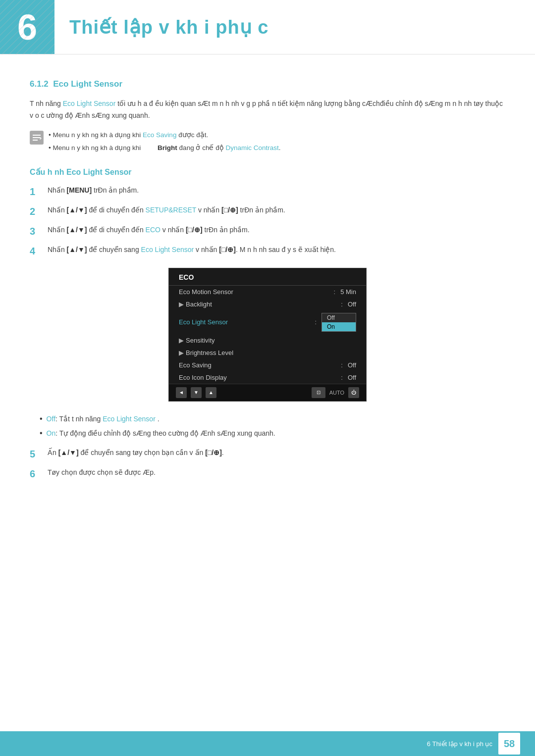 This screenshot has height=756, width=535. What do you see at coordinates (276, 190) in the screenshot?
I see `step-text-1: Nhấn [MENU] trÐn ản phầm.` at bounding box center [276, 190].